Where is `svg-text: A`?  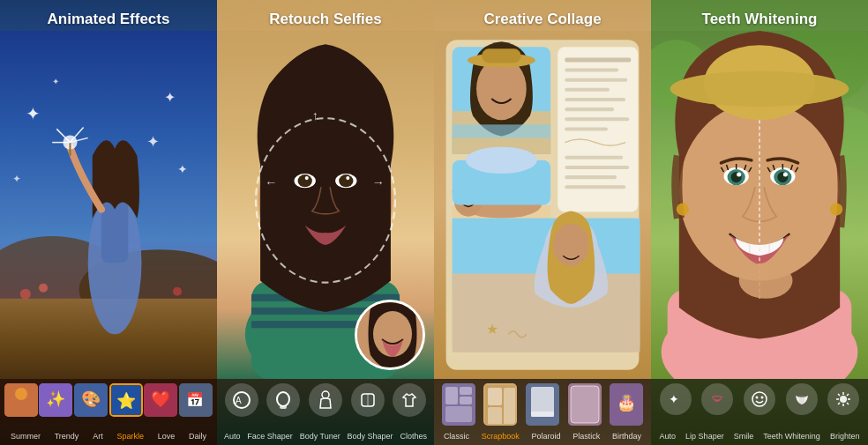 svg-text: A is located at coordinates (238, 400).